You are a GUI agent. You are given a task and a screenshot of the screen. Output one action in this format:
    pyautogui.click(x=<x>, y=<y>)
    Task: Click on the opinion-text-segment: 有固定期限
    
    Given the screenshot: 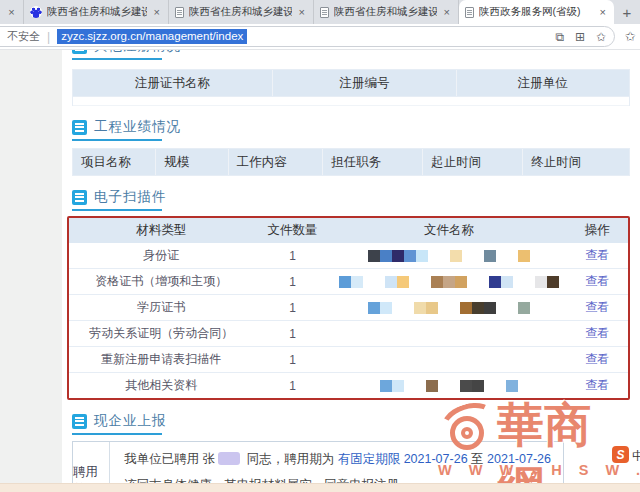 What is the action you would take?
    pyautogui.click(x=370, y=459)
    